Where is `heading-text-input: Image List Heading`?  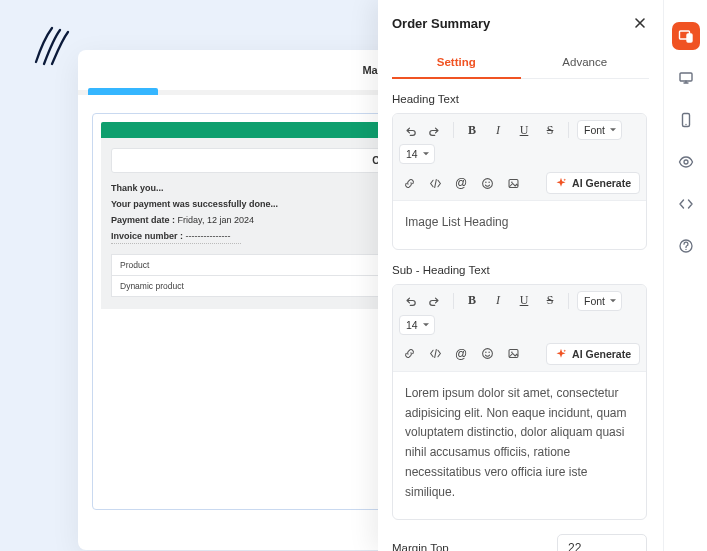 heading-text-input: Image List Heading is located at coordinates (520, 225).